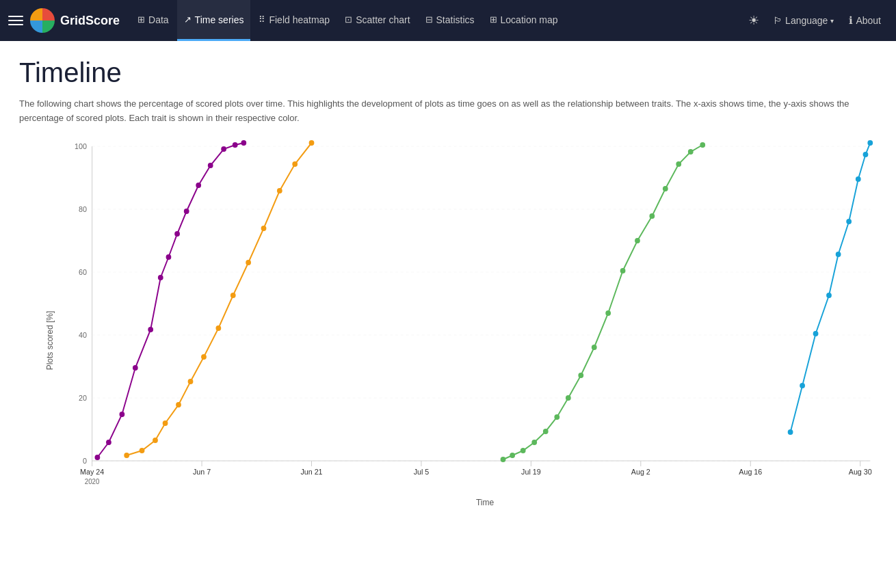  I want to click on nav-data-label: Data, so click(159, 20).